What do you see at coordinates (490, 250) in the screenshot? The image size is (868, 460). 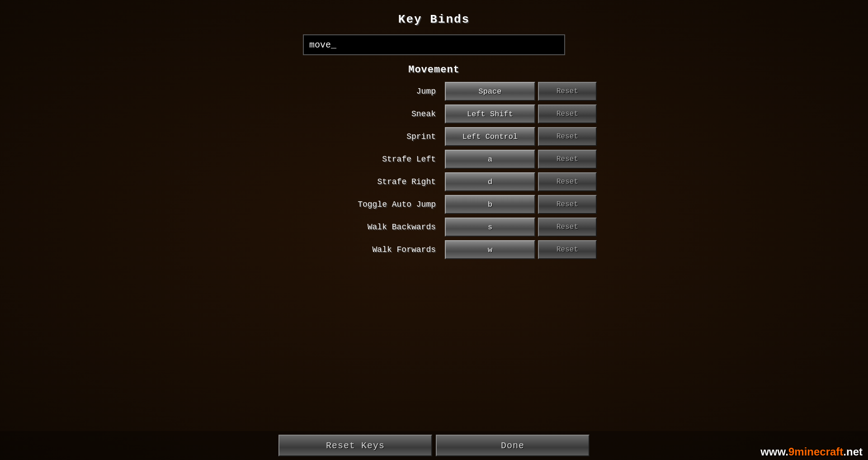 I see `key-bind-button: w` at bounding box center [490, 250].